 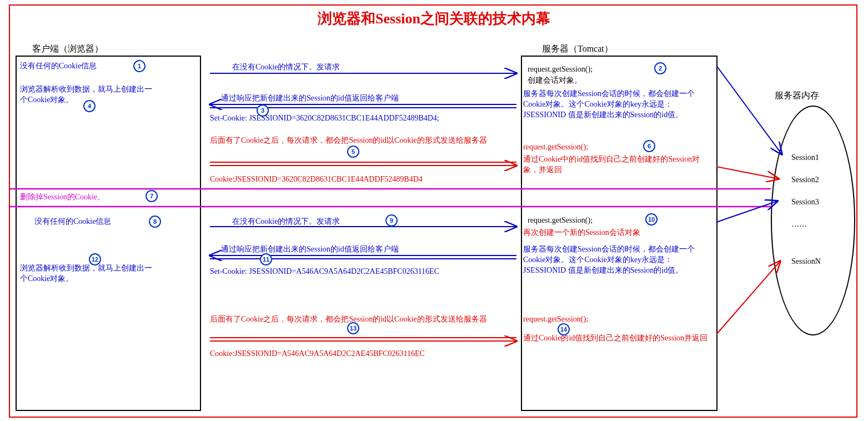 What do you see at coordinates (578, 49) in the screenshot?
I see `server-label: 服务器（Tomcat）` at bounding box center [578, 49].